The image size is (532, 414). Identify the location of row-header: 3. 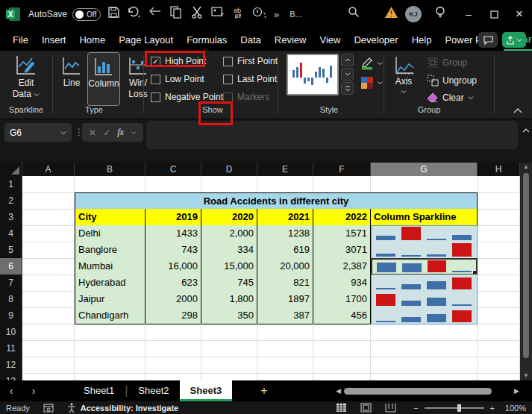
(11, 218).